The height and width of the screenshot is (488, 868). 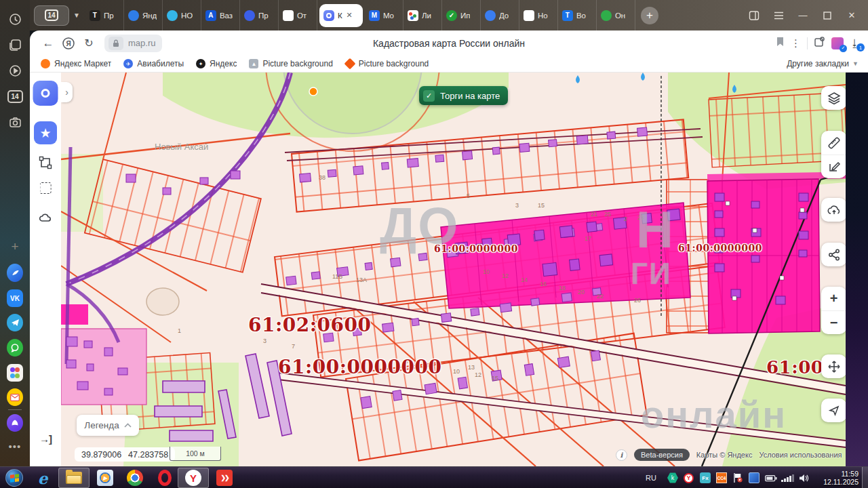 What do you see at coordinates (45, 133) in the screenshot?
I see `favorites-star-button: ★` at bounding box center [45, 133].